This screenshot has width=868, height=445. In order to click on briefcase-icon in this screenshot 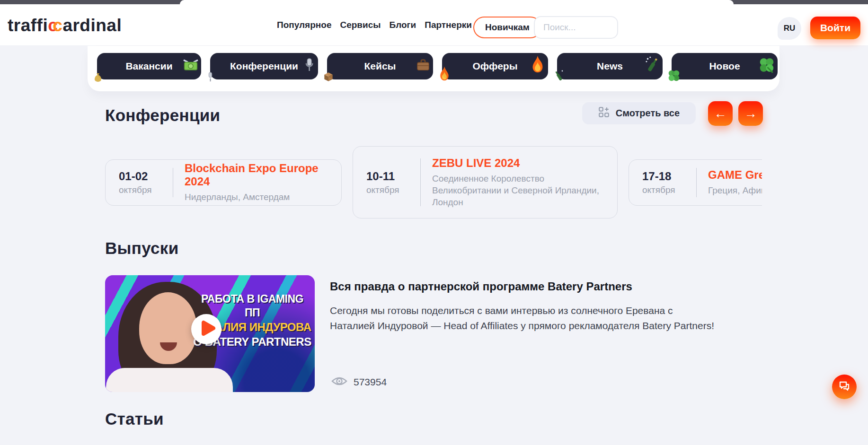, I will do `click(423, 66)`.